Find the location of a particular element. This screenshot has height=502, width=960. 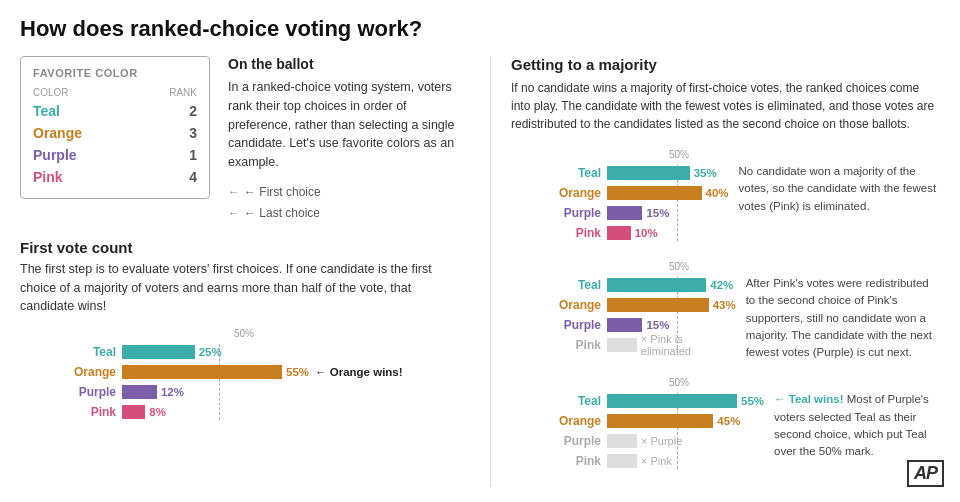

fav-color-rank: 1 is located at coordinates (168, 155).